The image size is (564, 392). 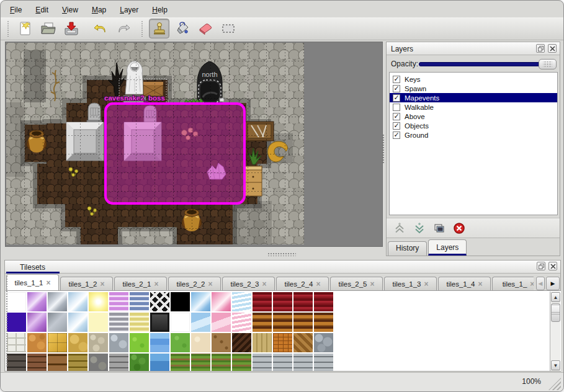 What do you see at coordinates (119, 323) in the screenshot?
I see `tile-stripe-gray` at bounding box center [119, 323].